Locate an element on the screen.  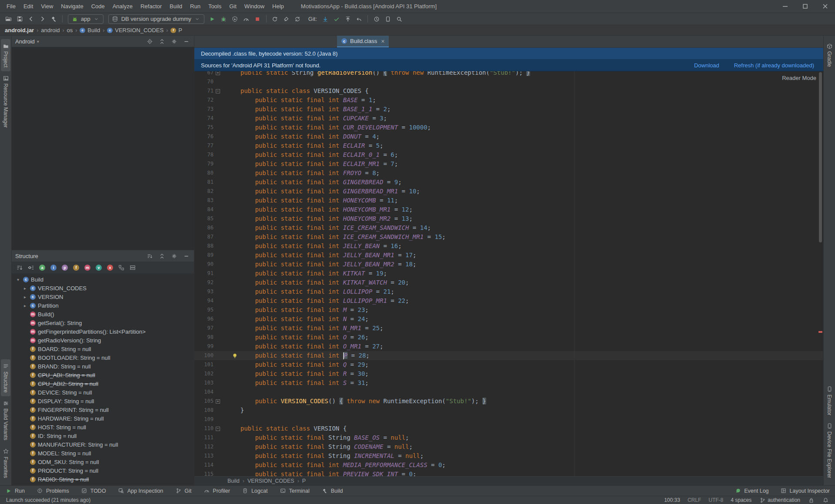
maximize-button is located at coordinates (805, 7).